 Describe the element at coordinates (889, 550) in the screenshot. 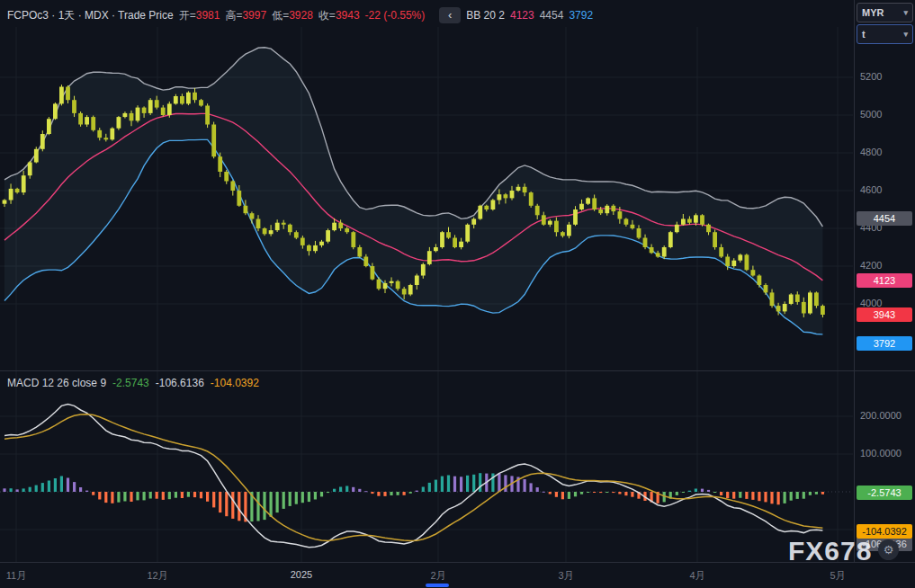

I see `settings-gear-button: ⚙` at that location.